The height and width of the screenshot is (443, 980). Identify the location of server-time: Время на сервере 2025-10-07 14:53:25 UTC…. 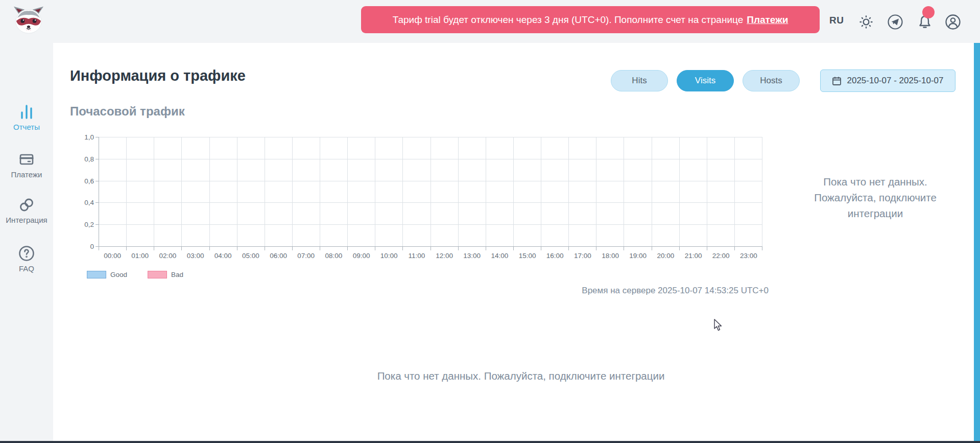
(434, 291).